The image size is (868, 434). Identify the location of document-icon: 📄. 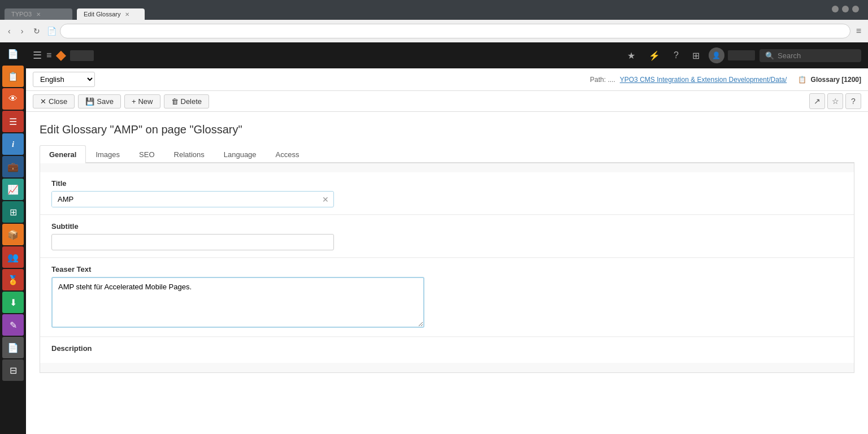
(13, 54).